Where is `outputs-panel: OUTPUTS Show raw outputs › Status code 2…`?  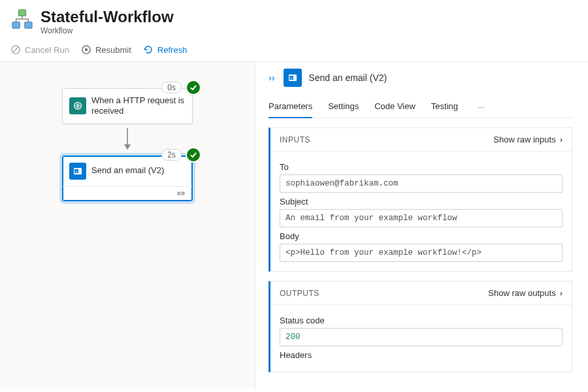
outputs-panel: OUTPUTS Show raw outputs › Status code 2… is located at coordinates (421, 327).